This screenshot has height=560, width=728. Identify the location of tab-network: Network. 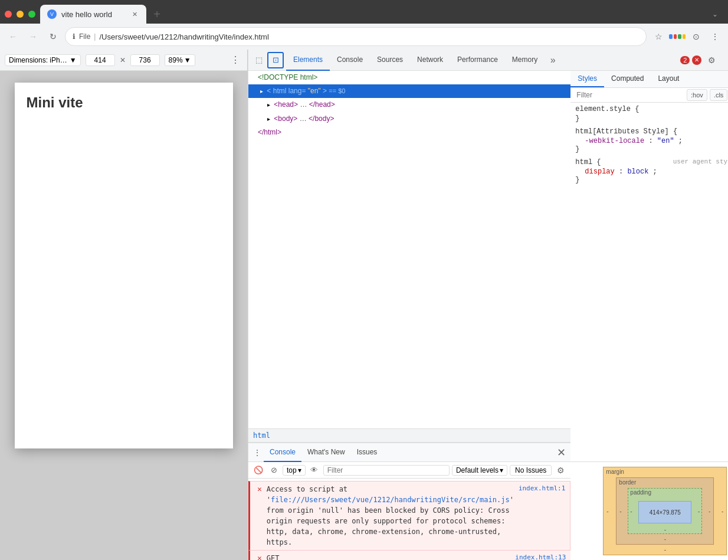
(430, 60).